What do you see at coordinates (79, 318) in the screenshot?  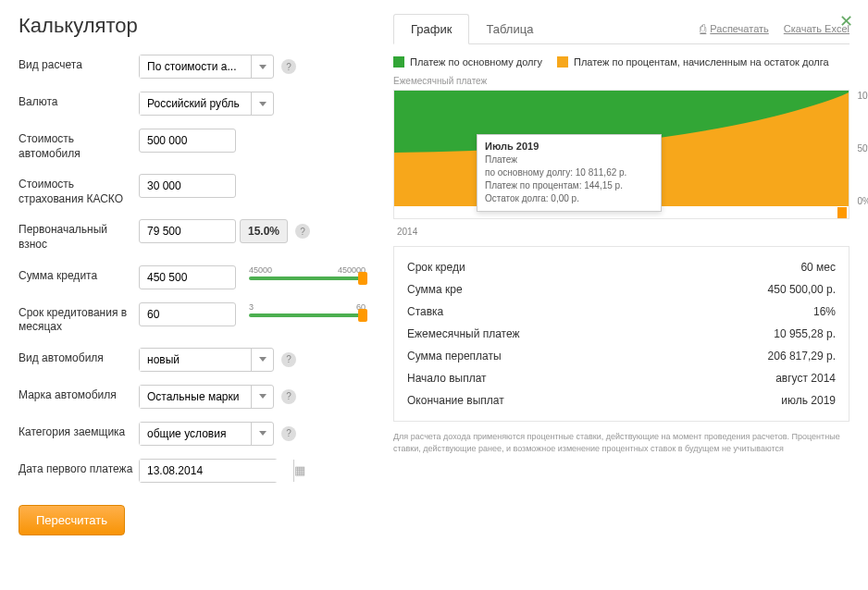 I see `term-label: Срок кредитования в месяцах` at bounding box center [79, 318].